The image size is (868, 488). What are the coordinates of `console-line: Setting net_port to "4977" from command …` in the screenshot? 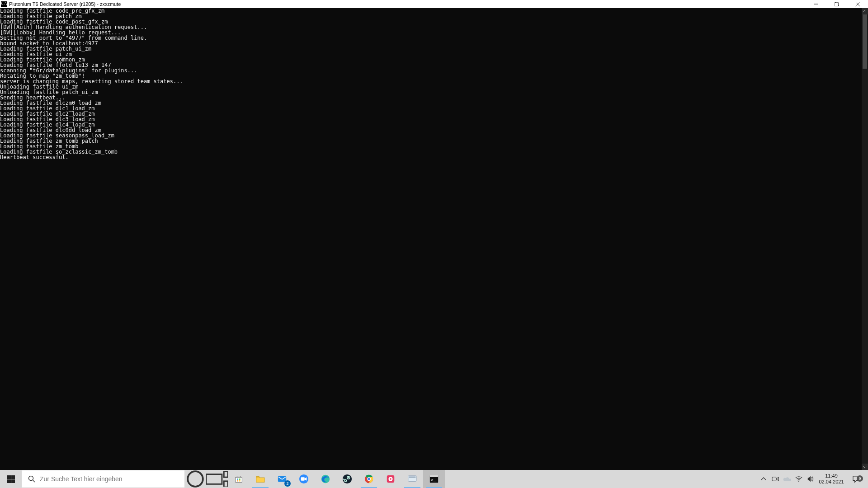 It's located at (431, 38).